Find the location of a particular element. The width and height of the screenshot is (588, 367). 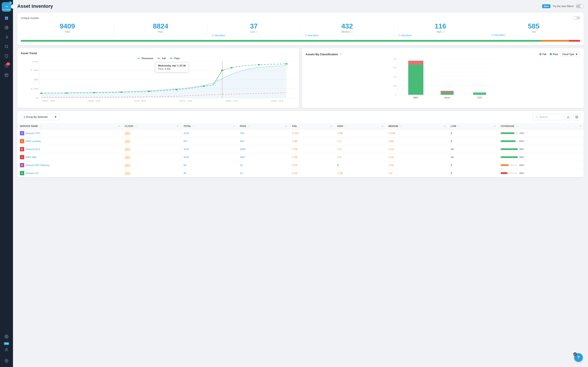

service-name-link: AWS IAM is located at coordinates (31, 157).